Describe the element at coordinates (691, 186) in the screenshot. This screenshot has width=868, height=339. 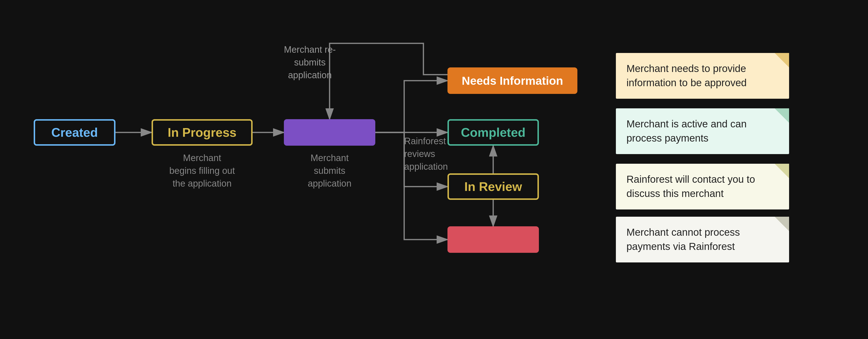
I see `note-in-review-text: Rainforest will contact you to discuss t…` at that location.